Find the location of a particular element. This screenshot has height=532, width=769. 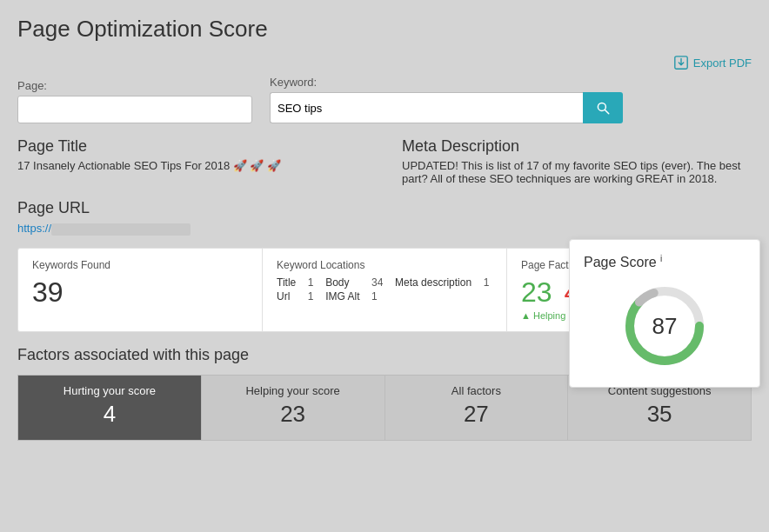

page-url-section: Page URL https:// is located at coordinates (384, 217).